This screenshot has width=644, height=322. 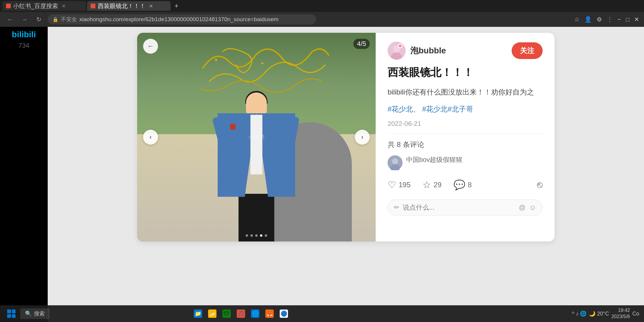 What do you see at coordinates (522, 208) in the screenshot?
I see `at-button: @` at bounding box center [522, 208].